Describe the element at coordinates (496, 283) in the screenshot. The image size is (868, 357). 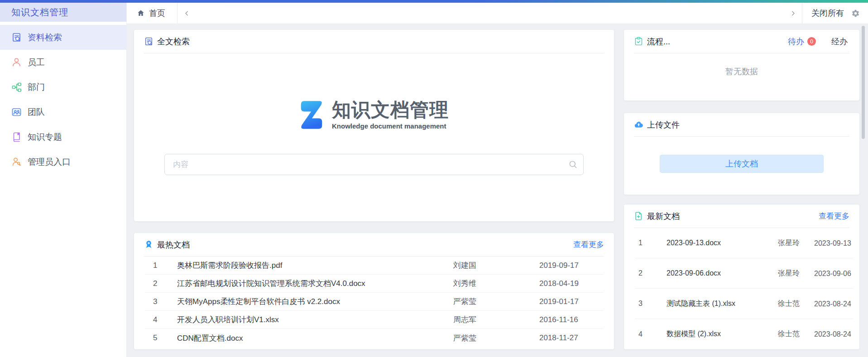
I see `doc-author: 刘秀维` at that location.